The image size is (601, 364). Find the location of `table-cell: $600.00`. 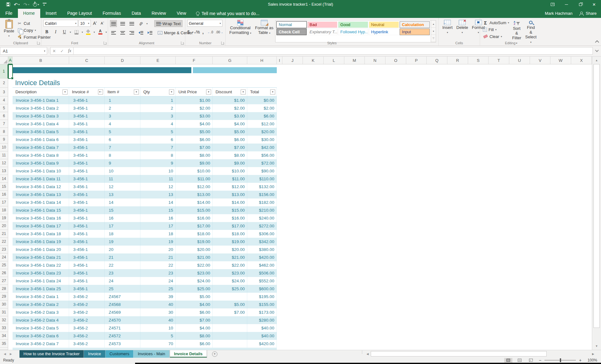

table-cell: $600.00 is located at coordinates (262, 289).